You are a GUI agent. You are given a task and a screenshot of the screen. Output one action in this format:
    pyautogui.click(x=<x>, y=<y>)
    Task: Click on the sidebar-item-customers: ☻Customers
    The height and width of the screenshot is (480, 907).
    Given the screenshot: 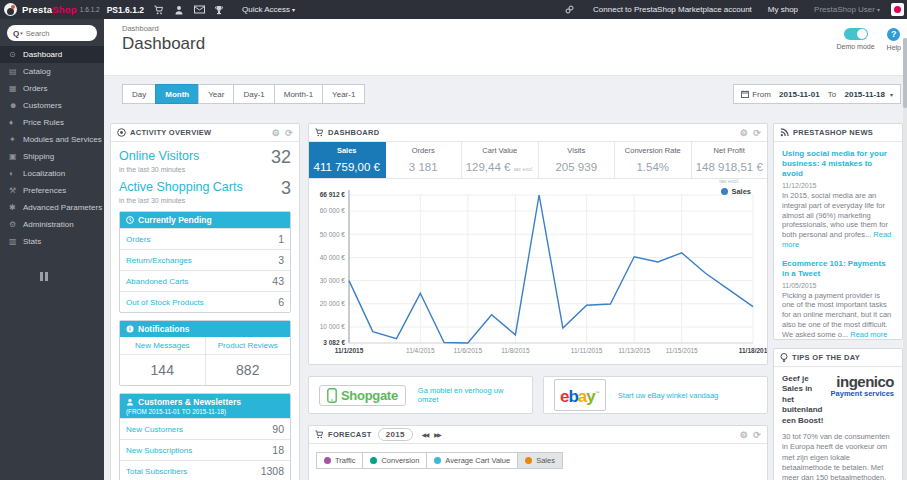 What is the action you would take?
    pyautogui.click(x=52, y=106)
    